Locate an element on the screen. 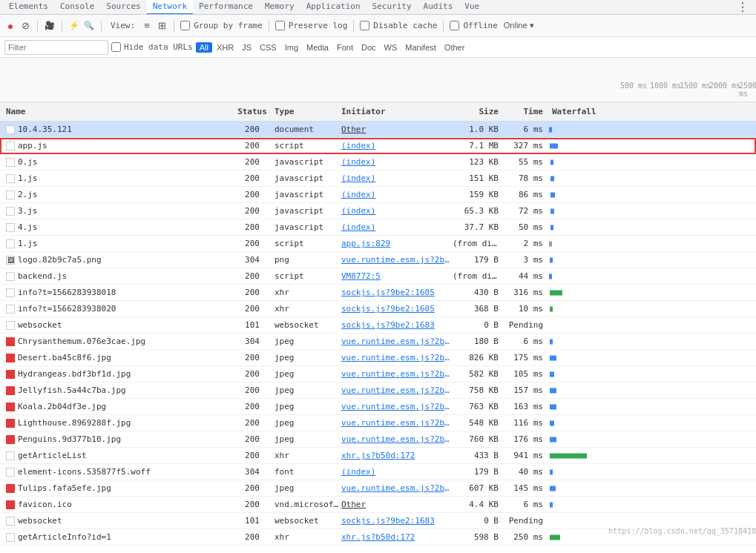 Image resolution: width=756 pixels, height=553 pixels. table-row: 0.js 200 javascript (index) 123 KB 55 ms is located at coordinates (378, 162).